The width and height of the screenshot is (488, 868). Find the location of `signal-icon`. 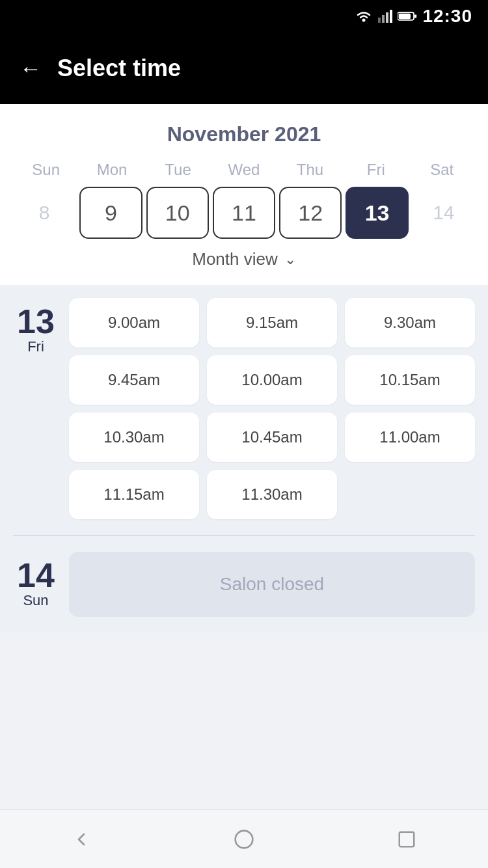

signal-icon is located at coordinates (385, 16).